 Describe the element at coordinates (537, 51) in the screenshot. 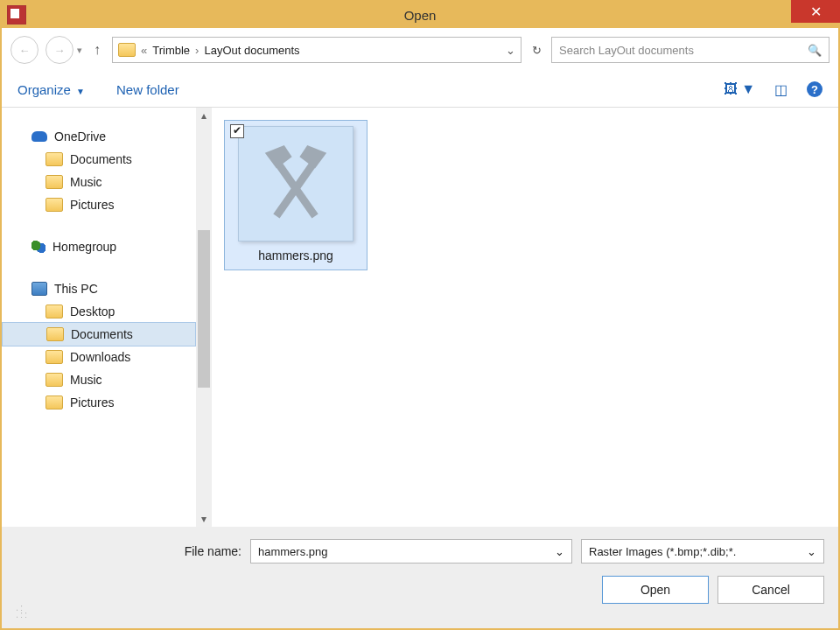

I see `refresh-icon: ↻` at that location.